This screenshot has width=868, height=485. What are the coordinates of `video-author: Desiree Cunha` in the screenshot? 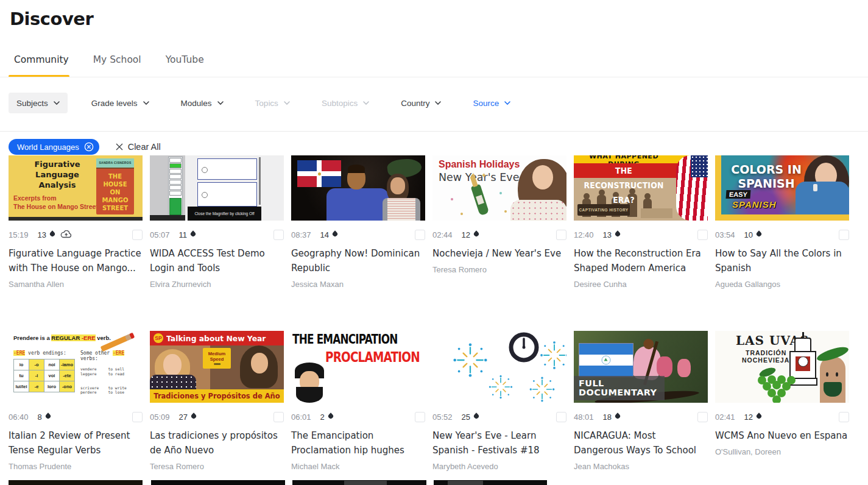 It's located at (641, 284).